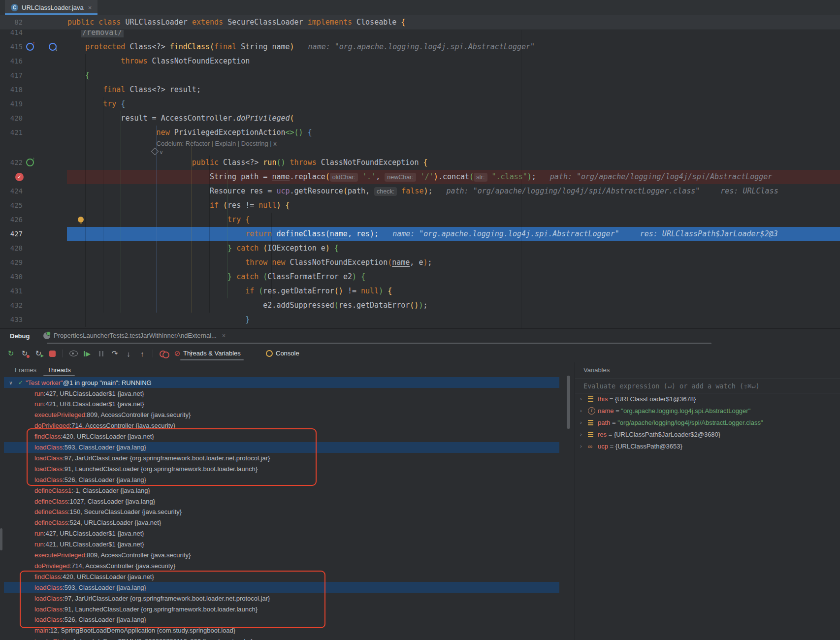 The height and width of the screenshot is (640, 840). Describe the element at coordinates (20, 177) in the screenshot. I see `breakpoint-icon: ✓` at that location.